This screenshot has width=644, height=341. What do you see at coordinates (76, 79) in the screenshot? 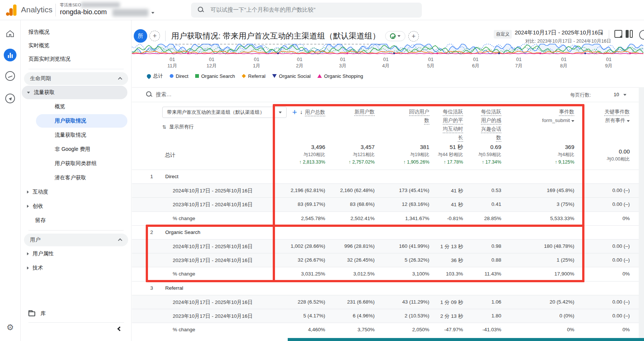
I see `sidebar-item-生命周期: 生命周期` at bounding box center [76, 79].